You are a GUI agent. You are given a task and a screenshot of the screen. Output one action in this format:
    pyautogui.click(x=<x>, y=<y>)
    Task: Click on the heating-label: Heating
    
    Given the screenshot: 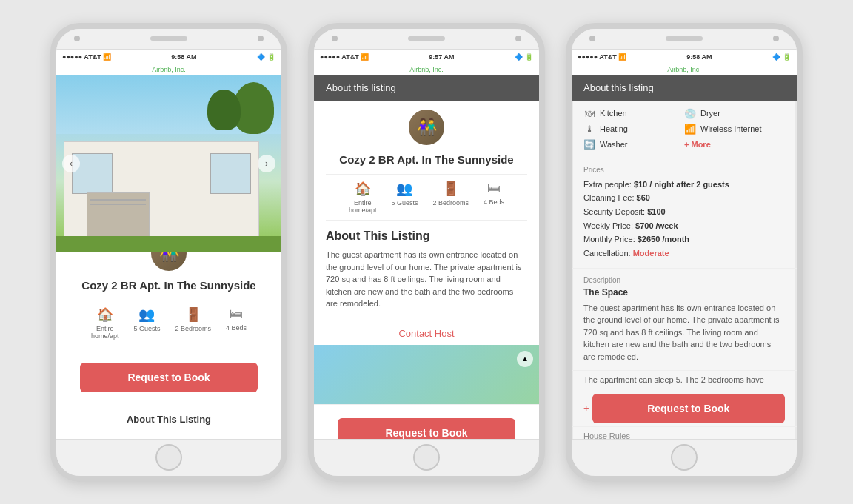 What is the action you would take?
    pyautogui.click(x=614, y=129)
    